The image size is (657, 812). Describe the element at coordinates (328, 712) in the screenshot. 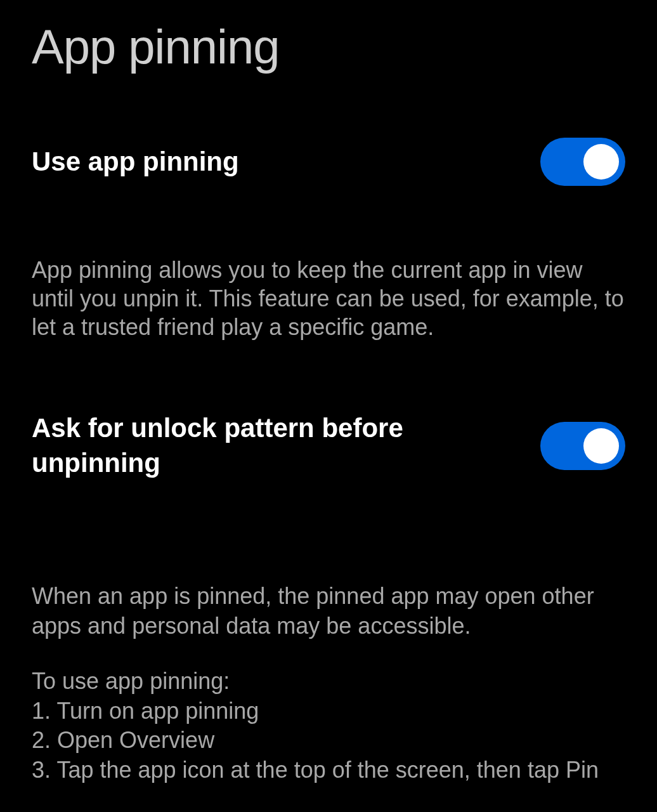

I see `instruction-step: 1. Turn on app pinning` at that location.